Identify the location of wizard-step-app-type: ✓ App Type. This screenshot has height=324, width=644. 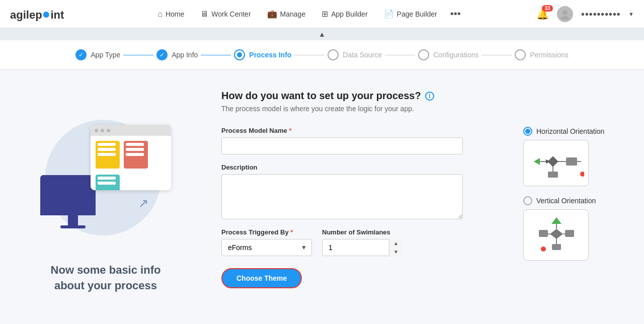
(98, 55).